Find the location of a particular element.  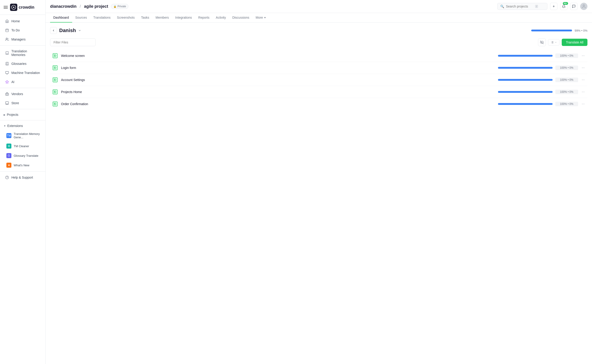

sidebar-item-managers-label: Managers is located at coordinates (18, 39).